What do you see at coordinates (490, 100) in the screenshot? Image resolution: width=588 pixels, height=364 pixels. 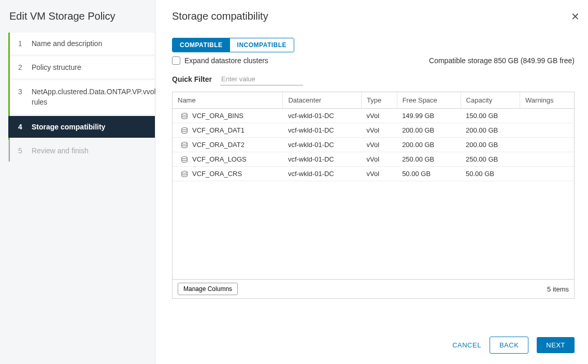 I see `column-header: Capacity` at bounding box center [490, 100].